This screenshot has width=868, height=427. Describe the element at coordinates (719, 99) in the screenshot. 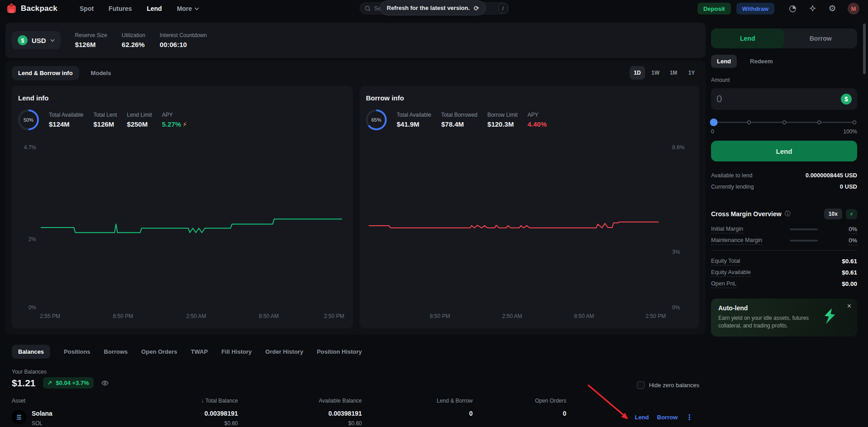

I see `amount-value: 0` at that location.